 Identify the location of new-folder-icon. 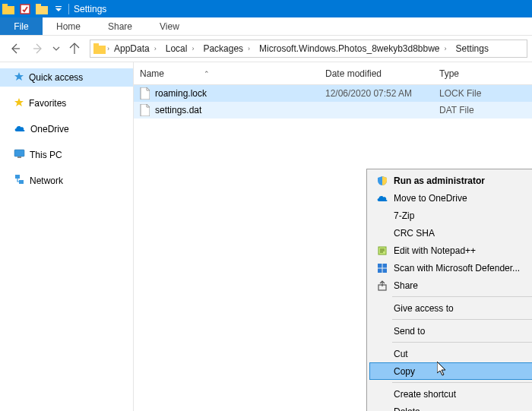
(42, 9).